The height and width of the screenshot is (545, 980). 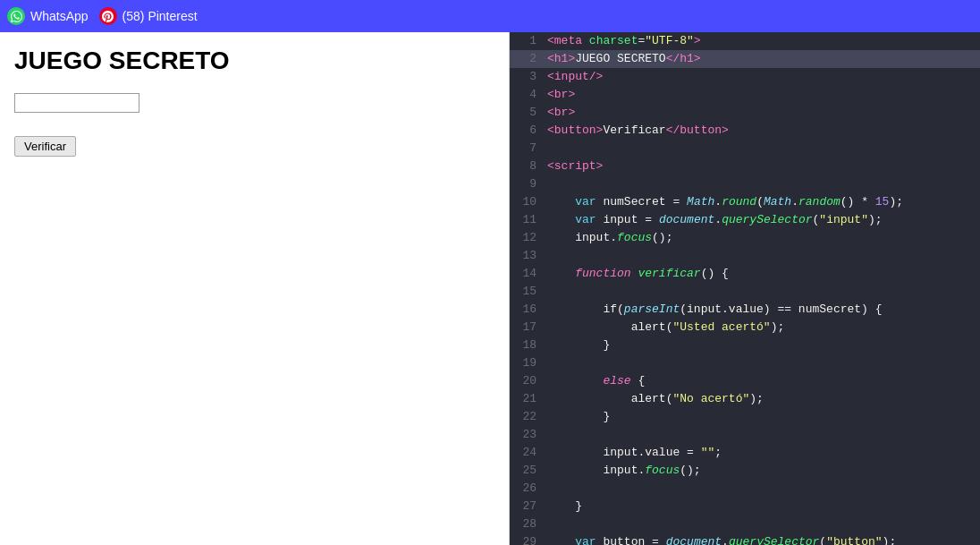 What do you see at coordinates (764, 202) in the screenshot?
I see `line-content-10: var numSecret = Math.round(Math.random()…` at bounding box center [764, 202].